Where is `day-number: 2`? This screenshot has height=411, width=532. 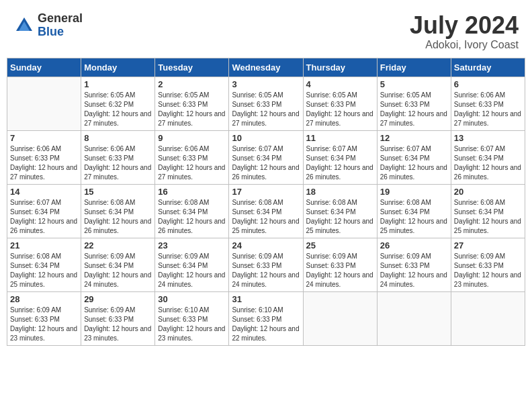
day-number: 2 is located at coordinates (192, 85).